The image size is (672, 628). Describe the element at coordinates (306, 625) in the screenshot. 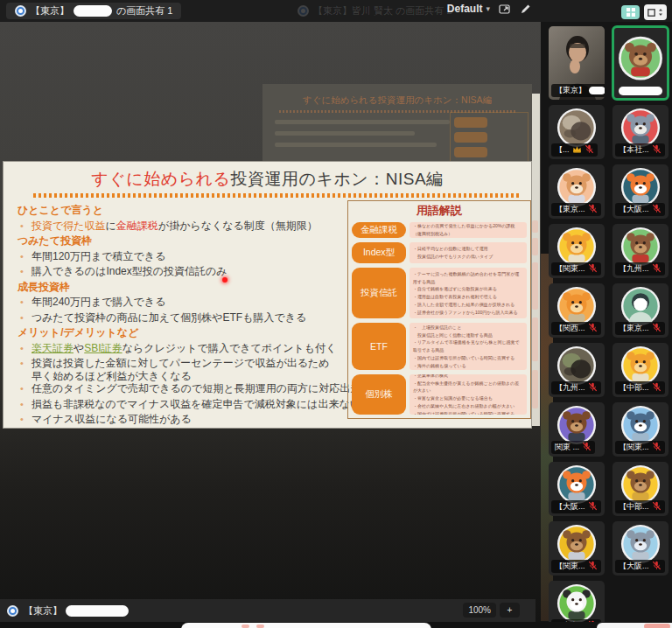

I see `meeting-toolbar-edge` at that location.